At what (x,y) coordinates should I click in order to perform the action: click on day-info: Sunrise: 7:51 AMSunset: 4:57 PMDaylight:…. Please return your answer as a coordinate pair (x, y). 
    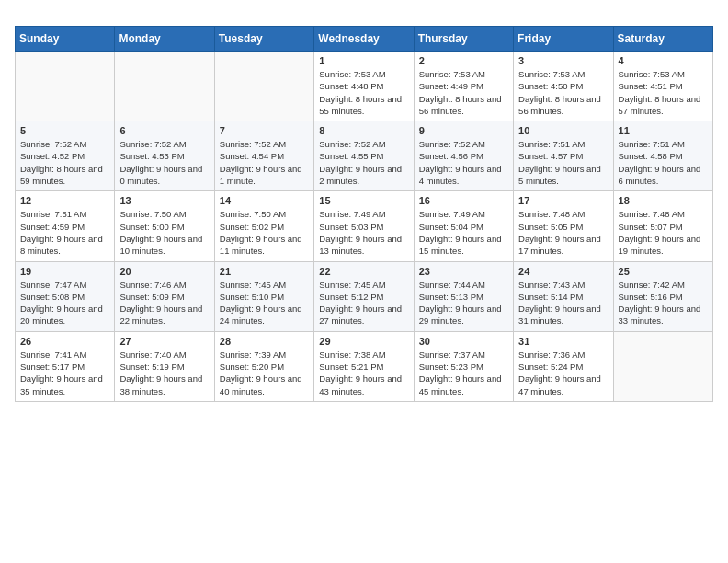
    Looking at the image, I should click on (563, 162).